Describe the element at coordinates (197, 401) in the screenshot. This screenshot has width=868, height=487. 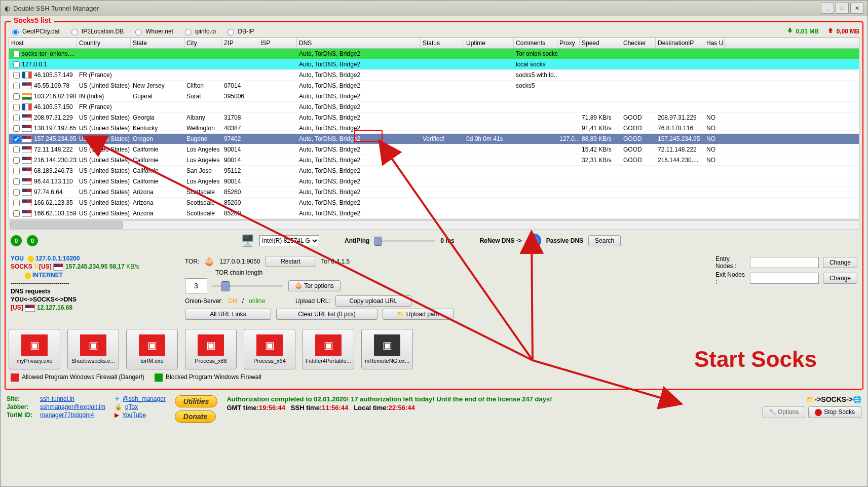
I see `utilities-button: Utilities` at that location.